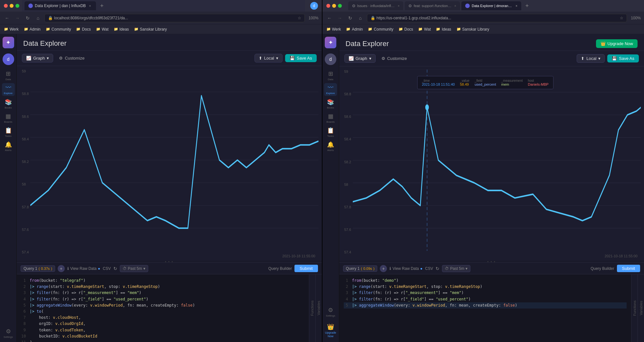 Image resolution: width=644 pixels, height=342 pixels. What do you see at coordinates (641, 308) in the screenshot?
I see `right-variables-panel: Variables` at bounding box center [641, 308].